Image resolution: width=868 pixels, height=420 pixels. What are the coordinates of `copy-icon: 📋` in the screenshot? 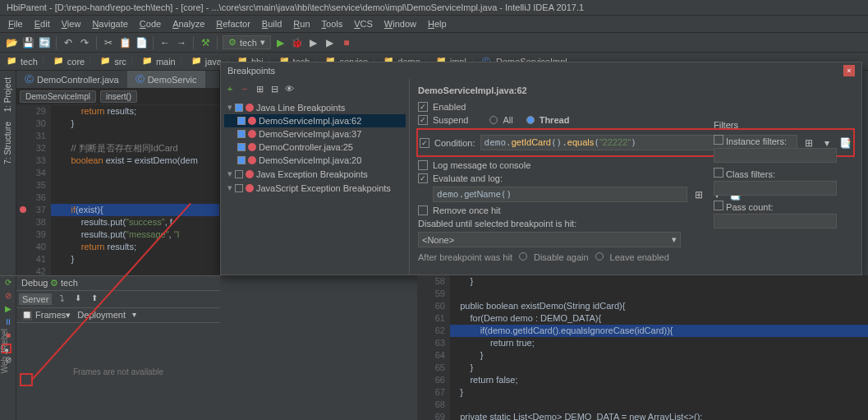 It's located at (125, 43).